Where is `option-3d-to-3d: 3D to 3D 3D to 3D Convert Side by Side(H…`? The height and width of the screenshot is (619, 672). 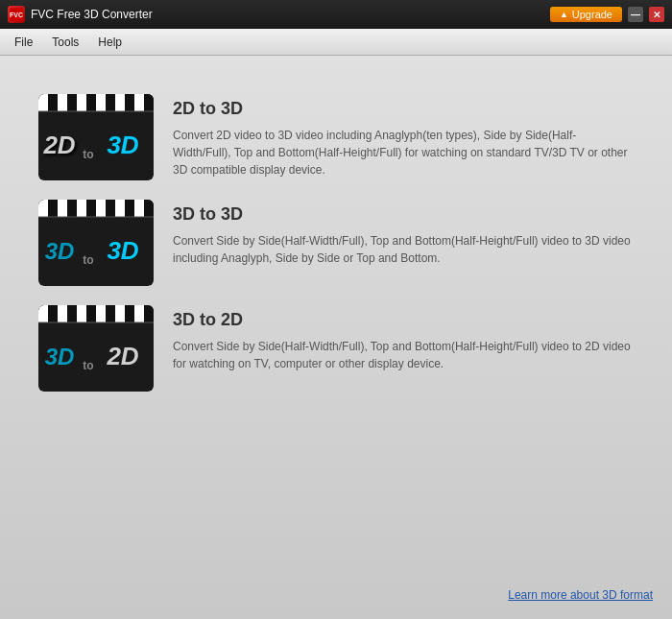 option-3d-to-3d: 3D to 3D 3D to 3D Convert Side by Side(H… is located at coordinates (336, 243).